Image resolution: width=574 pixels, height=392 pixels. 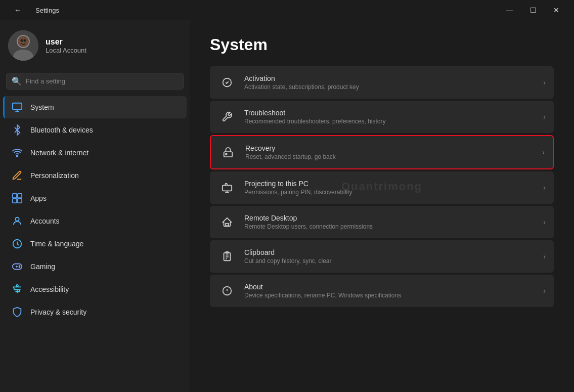 What do you see at coordinates (59, 312) in the screenshot?
I see `sidebar-label-privacy: Privacy & security` at bounding box center [59, 312].